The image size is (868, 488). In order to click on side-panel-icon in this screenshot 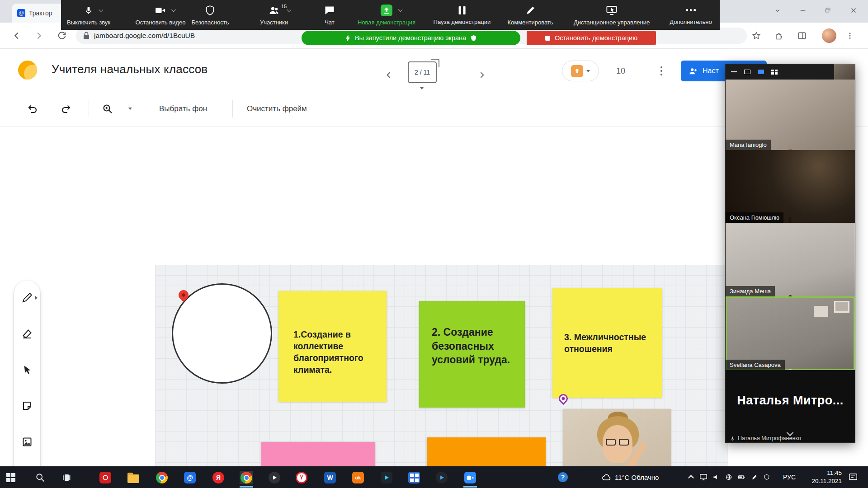, I will do `click(802, 36)`.